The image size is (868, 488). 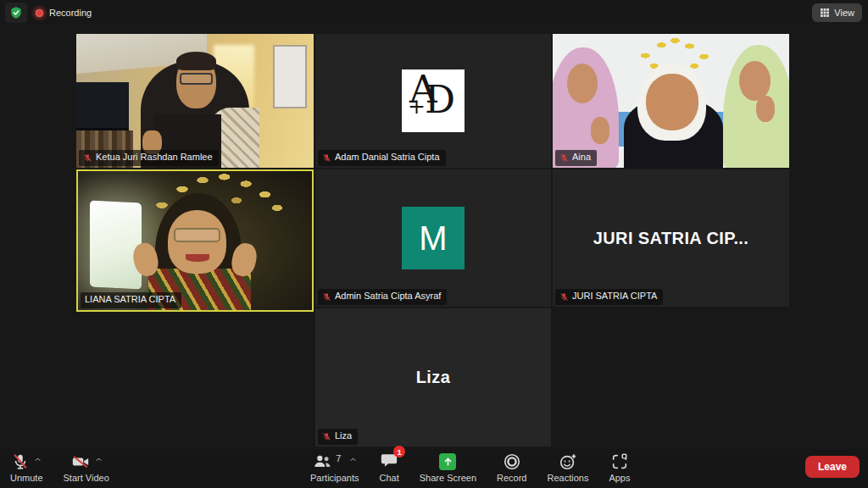 I want to click on name-tag: Adam Danial Satria Cipta, so click(x=381, y=158).